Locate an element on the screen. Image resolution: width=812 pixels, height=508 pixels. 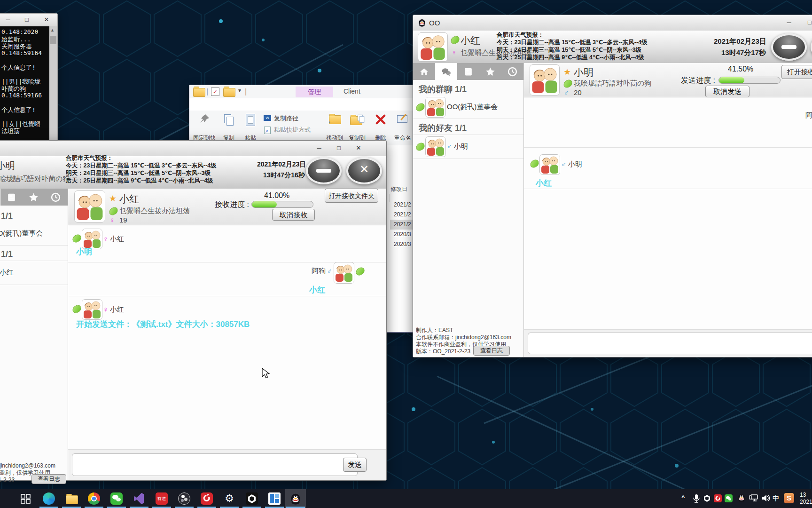
tab-home is located at coordinates (424, 71).